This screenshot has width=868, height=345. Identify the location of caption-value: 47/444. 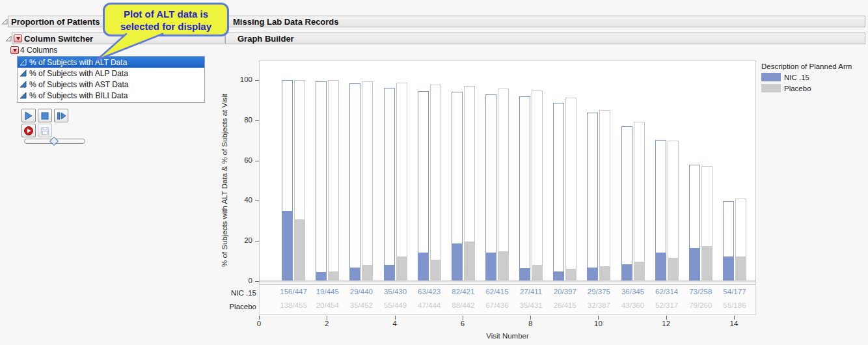
(429, 305).